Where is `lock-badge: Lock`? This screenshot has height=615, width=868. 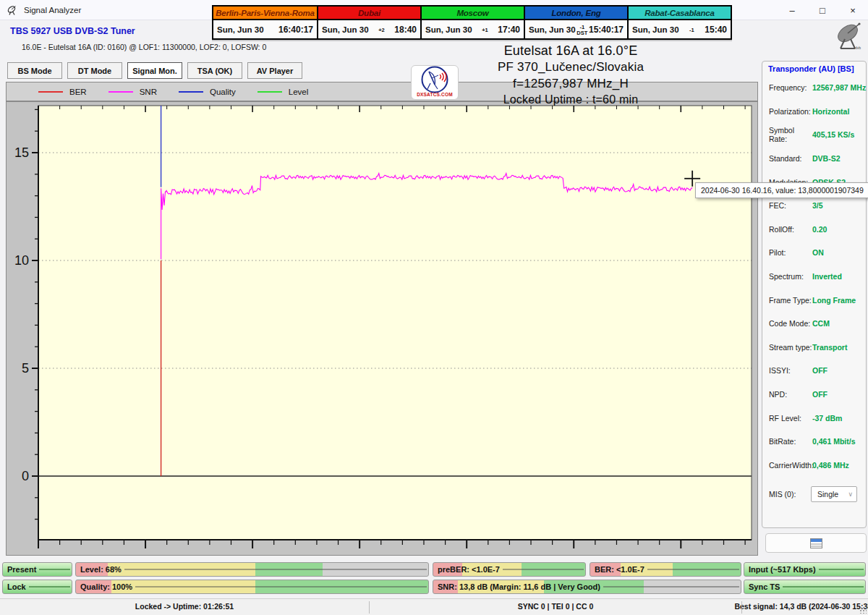
lock-badge: Lock is located at coordinates (38, 587).